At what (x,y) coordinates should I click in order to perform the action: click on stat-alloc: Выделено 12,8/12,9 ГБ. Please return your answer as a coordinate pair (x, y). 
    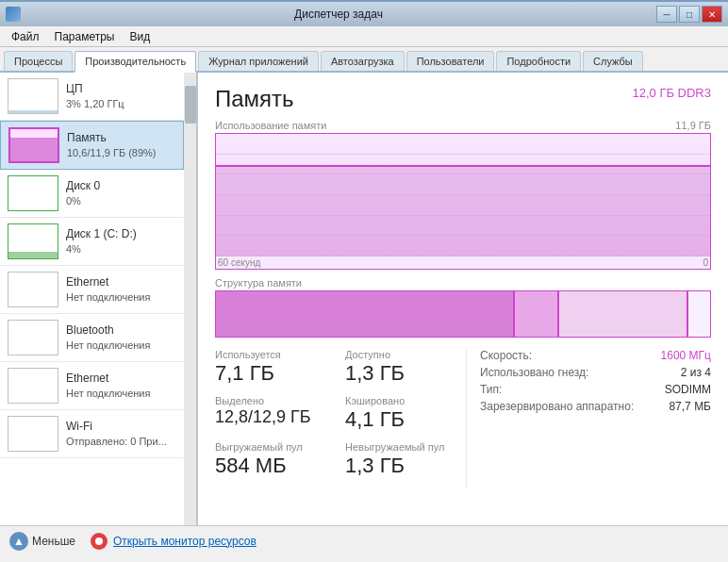
    Looking at the image, I should click on (275, 413).